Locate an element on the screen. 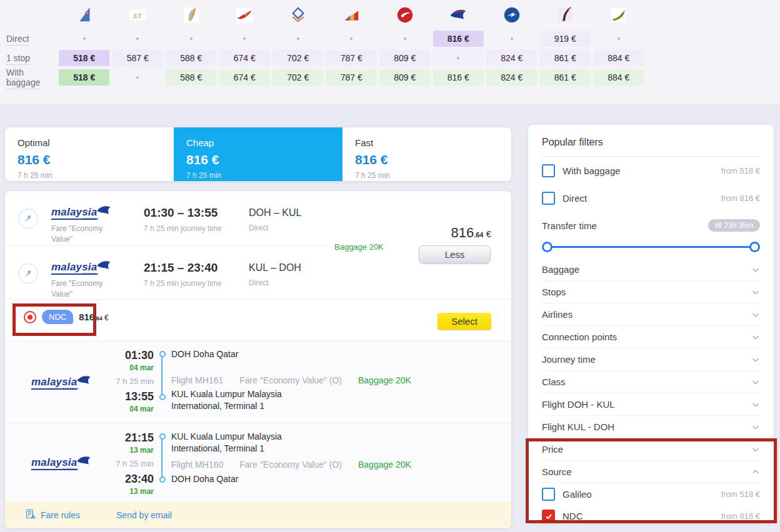 Image resolution: width=780 pixels, height=532 pixels. flight-leg-return: malaysia airlines Fare "Economy Value" 2… is located at coordinates (171, 272).